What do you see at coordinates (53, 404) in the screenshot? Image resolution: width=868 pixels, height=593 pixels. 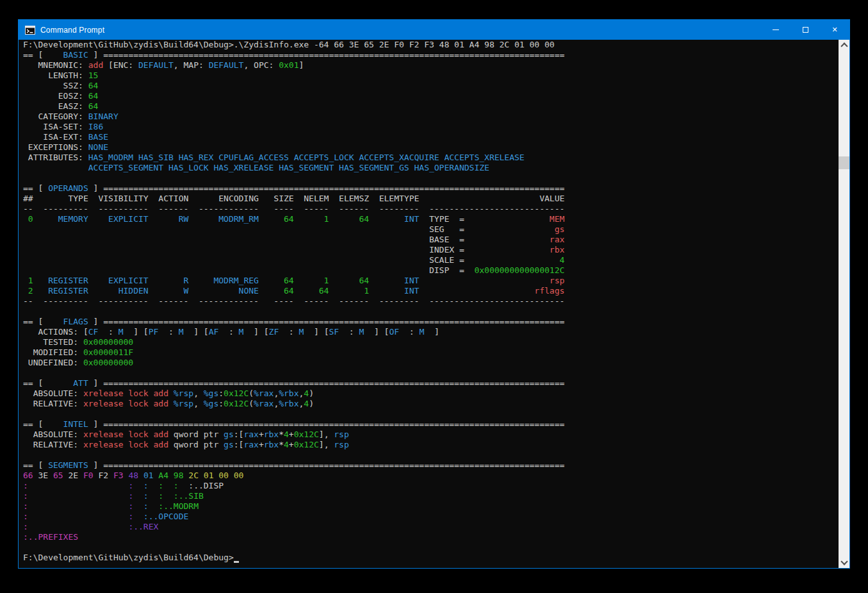 I see `text-segment: RELATIVE:` at bounding box center [53, 404].